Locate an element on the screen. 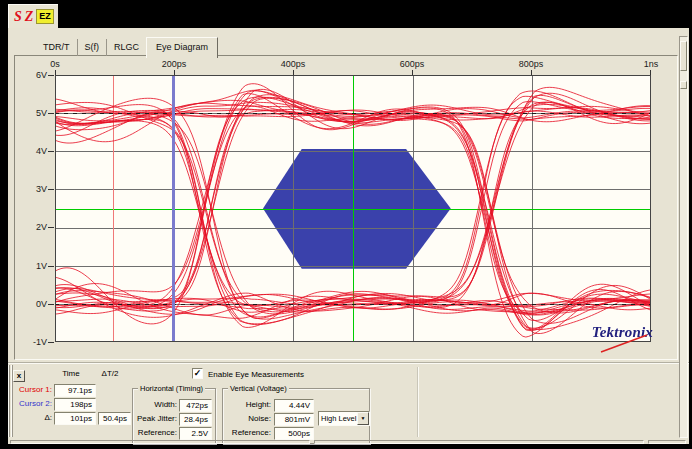 This screenshot has width=692, height=449. height-label: Height: is located at coordinates (247, 405).